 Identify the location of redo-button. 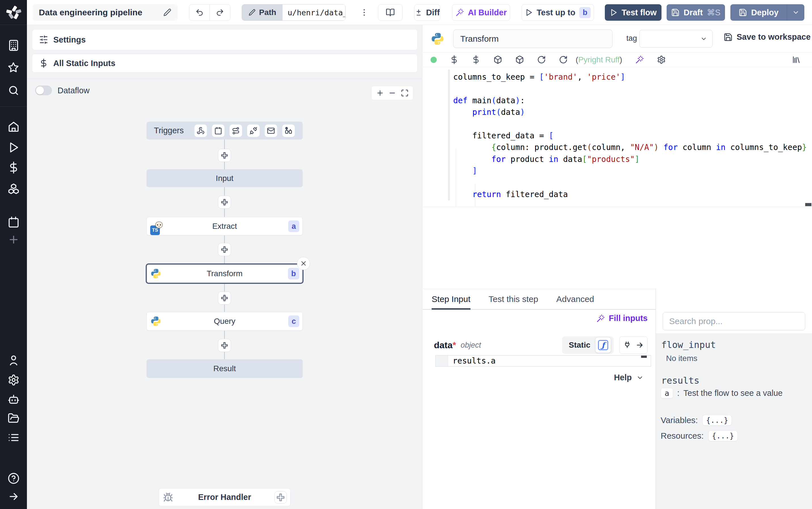
(220, 12).